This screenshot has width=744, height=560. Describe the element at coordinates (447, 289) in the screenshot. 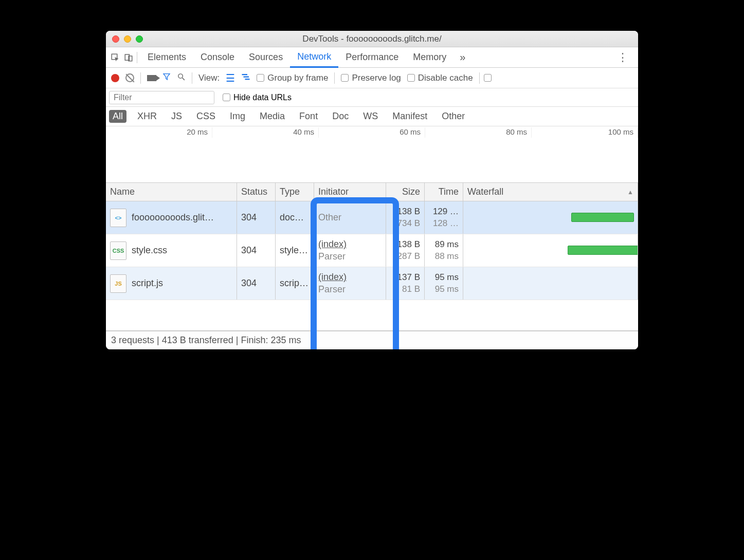

I see `time-latency: 95 ms` at that location.